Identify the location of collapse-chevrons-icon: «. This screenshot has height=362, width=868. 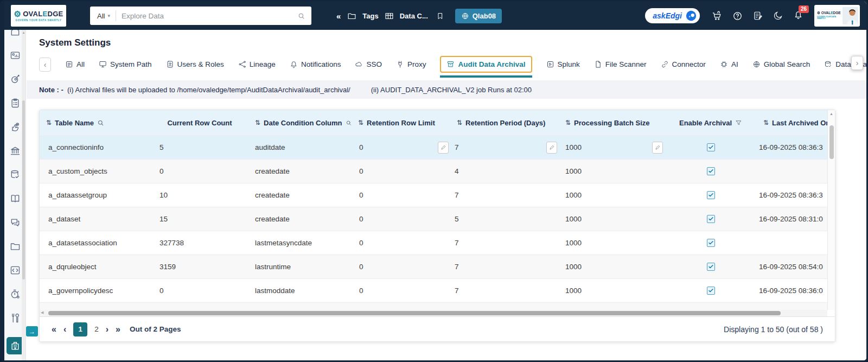
(339, 16).